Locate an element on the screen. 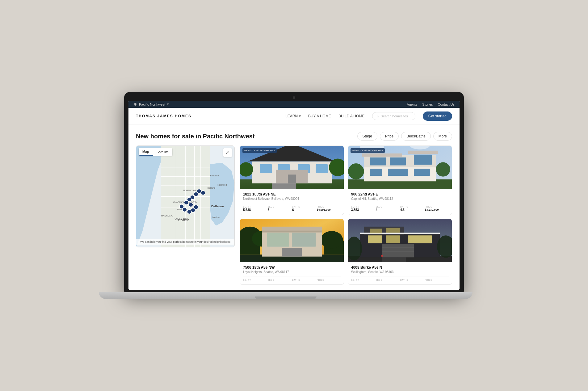  location-label: Pacific Northwest is located at coordinates (152, 104).